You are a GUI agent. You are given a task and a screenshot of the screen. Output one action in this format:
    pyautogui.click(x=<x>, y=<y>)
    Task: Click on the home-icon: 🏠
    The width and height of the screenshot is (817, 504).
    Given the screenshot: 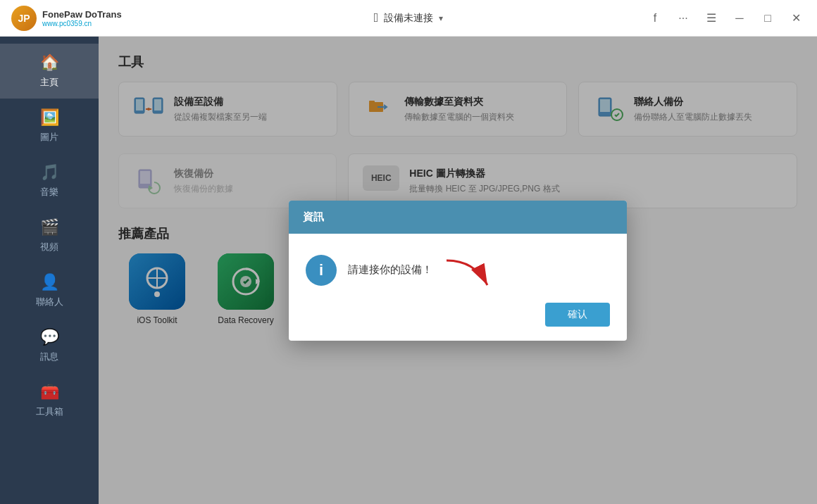 What is the action you would take?
    pyautogui.click(x=49, y=63)
    